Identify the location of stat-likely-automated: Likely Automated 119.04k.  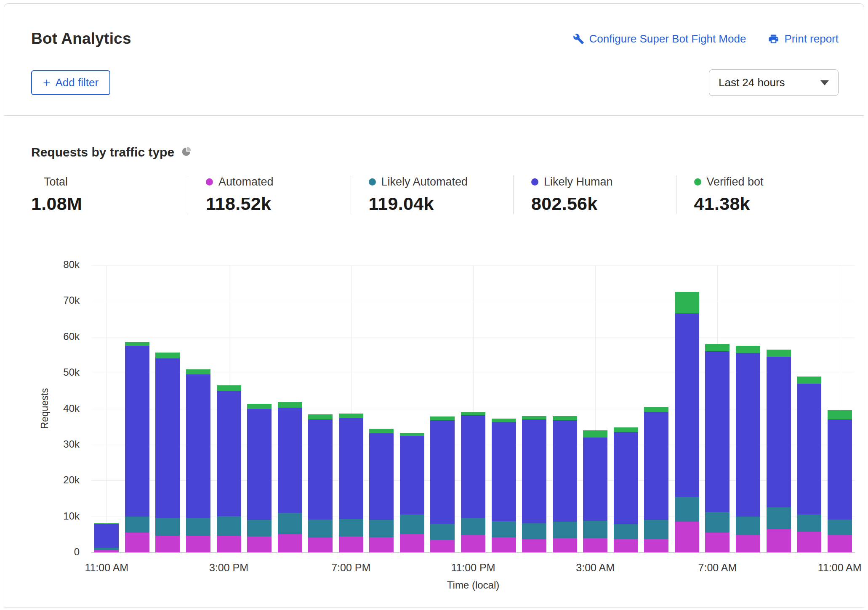
(432, 195).